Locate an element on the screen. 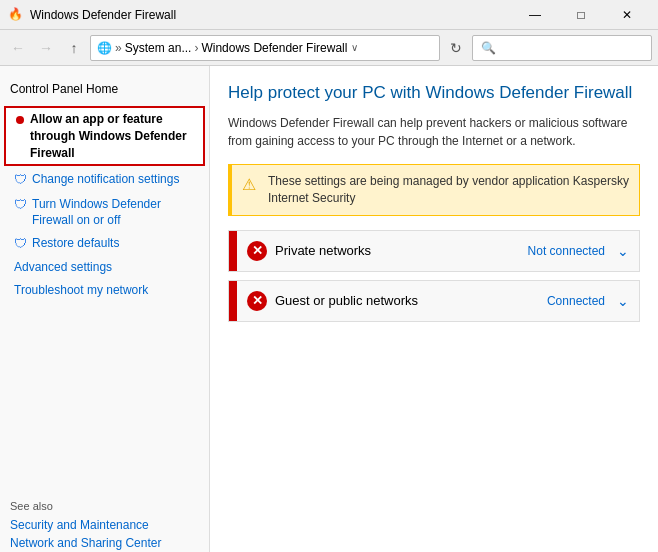 This screenshot has width=658, height=552. private-network-error-icon: ✕ is located at coordinates (257, 251).